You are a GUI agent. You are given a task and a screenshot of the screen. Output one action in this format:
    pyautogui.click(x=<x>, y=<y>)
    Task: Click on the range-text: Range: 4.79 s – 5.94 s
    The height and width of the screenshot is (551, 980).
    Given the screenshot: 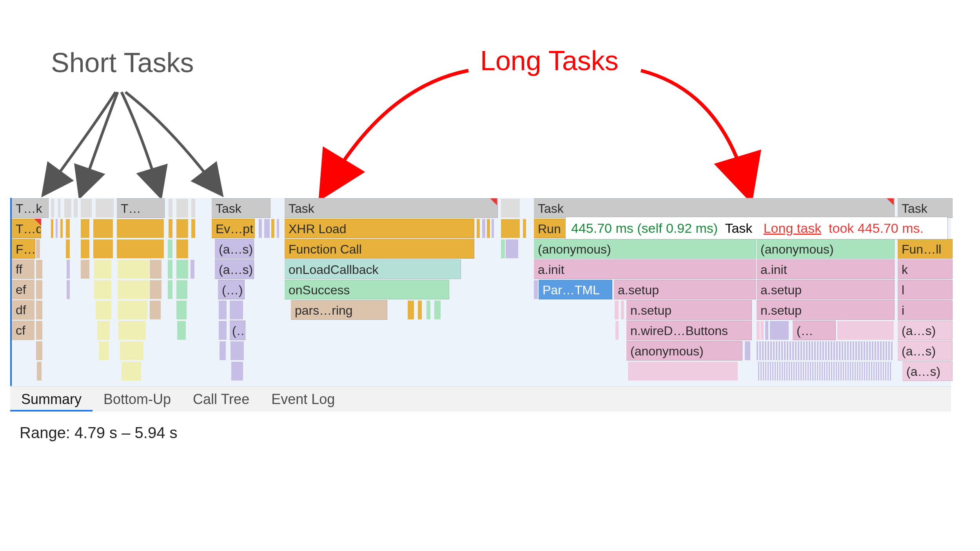 What is the action you would take?
    pyautogui.click(x=99, y=433)
    